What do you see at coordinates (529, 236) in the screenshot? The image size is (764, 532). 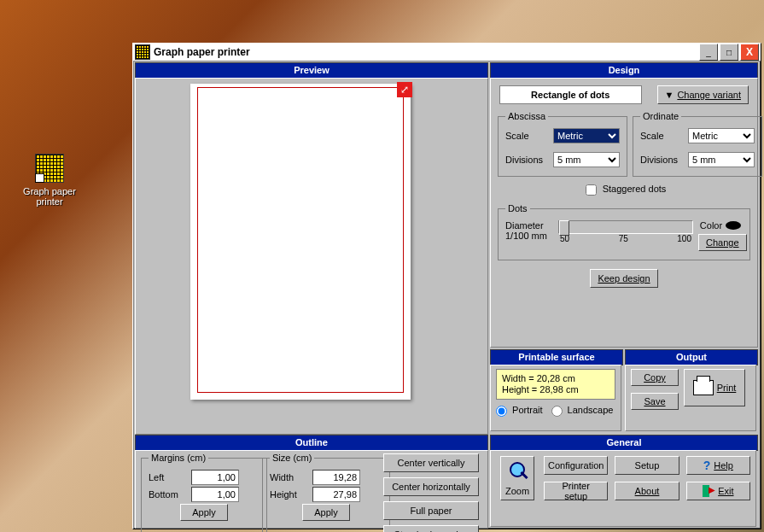 I see `diameter-unit: 1/100 mm` at bounding box center [529, 236].